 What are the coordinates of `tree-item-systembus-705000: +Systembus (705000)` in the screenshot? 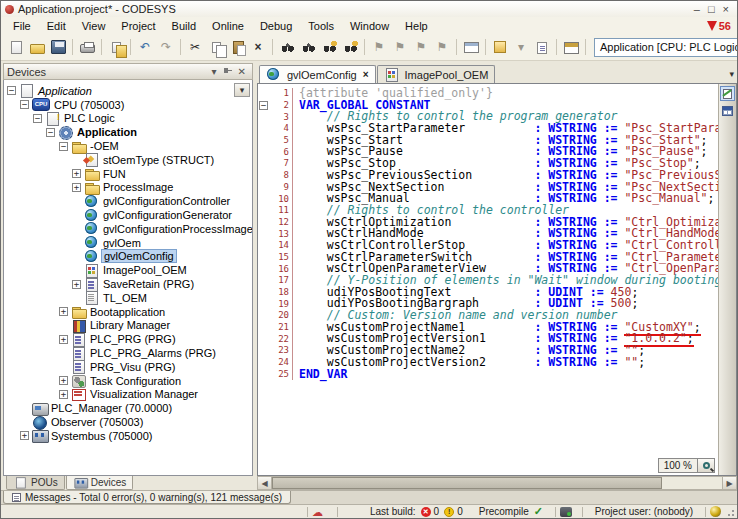 It's located at (128, 436).